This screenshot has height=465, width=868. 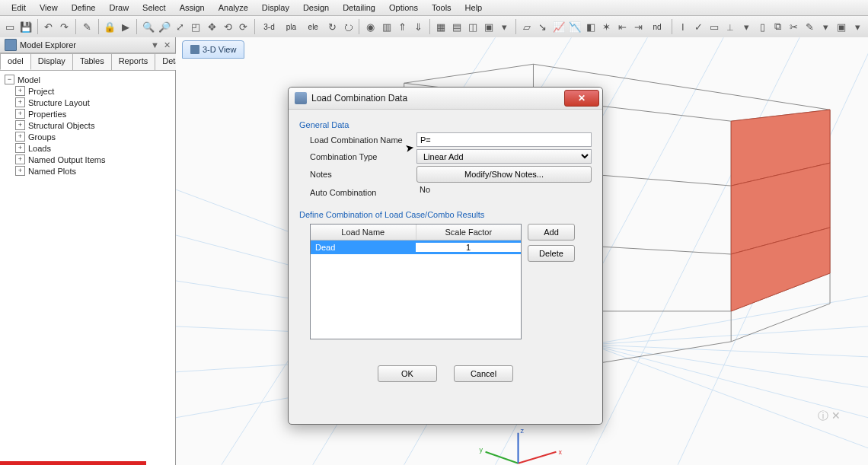 I want to click on first-icon: ⇤, so click(x=623, y=27).